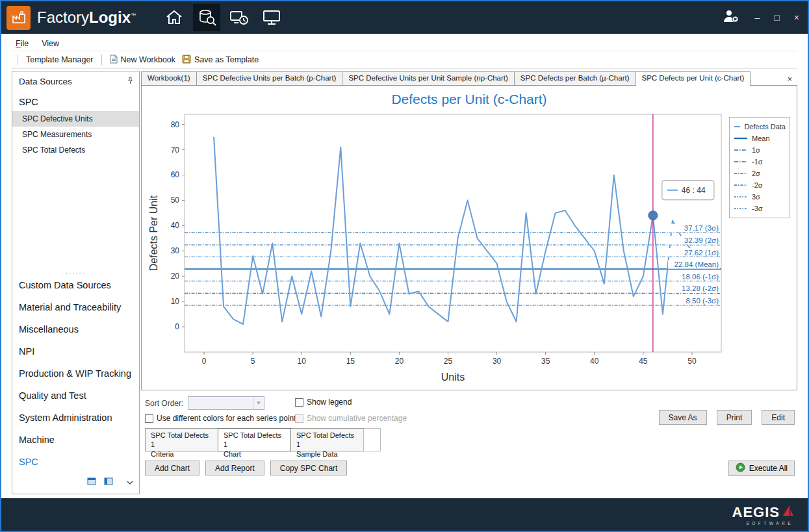 This screenshot has height=532, width=809. What do you see at coordinates (175, 200) in the screenshot?
I see `svg-text: 50` at bounding box center [175, 200].